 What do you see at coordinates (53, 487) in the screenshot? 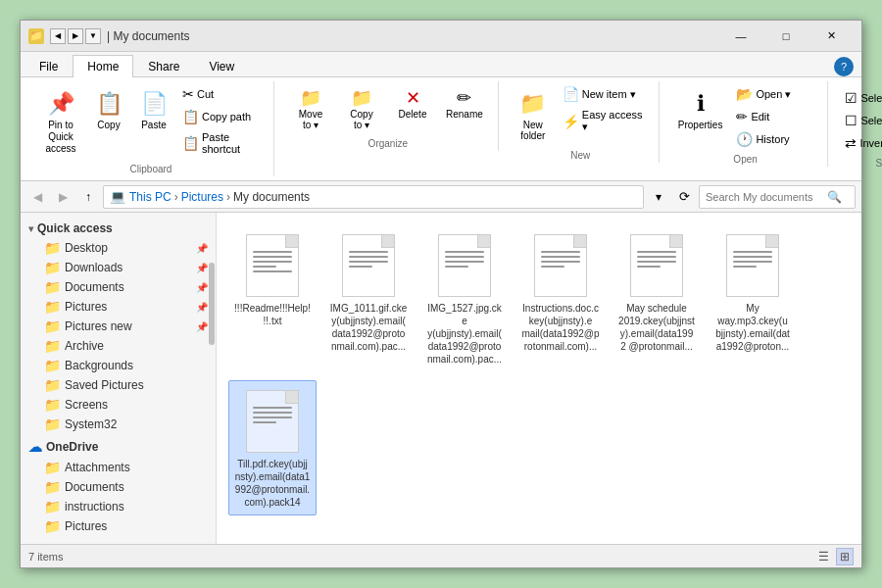
I see `od-documents-icon: 📁` at bounding box center [53, 487].